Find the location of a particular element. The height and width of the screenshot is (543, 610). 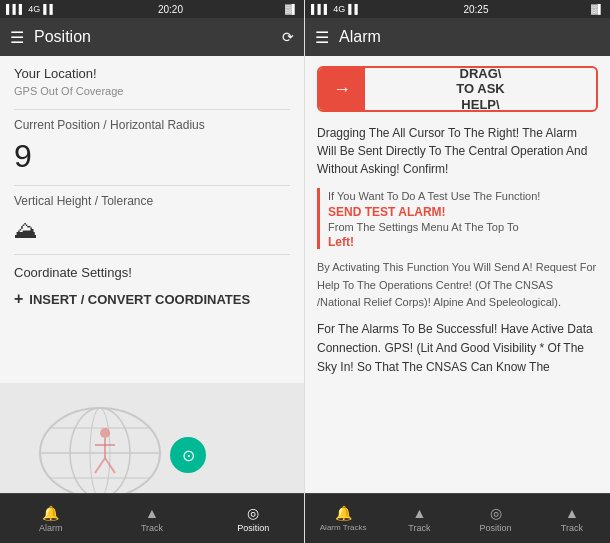

position-nav-icon: ◎ is located at coordinates (253, 513).